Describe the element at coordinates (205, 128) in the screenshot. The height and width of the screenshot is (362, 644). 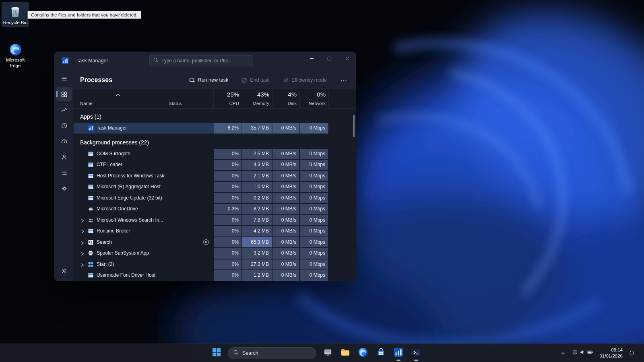
I see `process-row: Task Manager6.2%35.7 MB0 MB/s0 Mbps` at that location.